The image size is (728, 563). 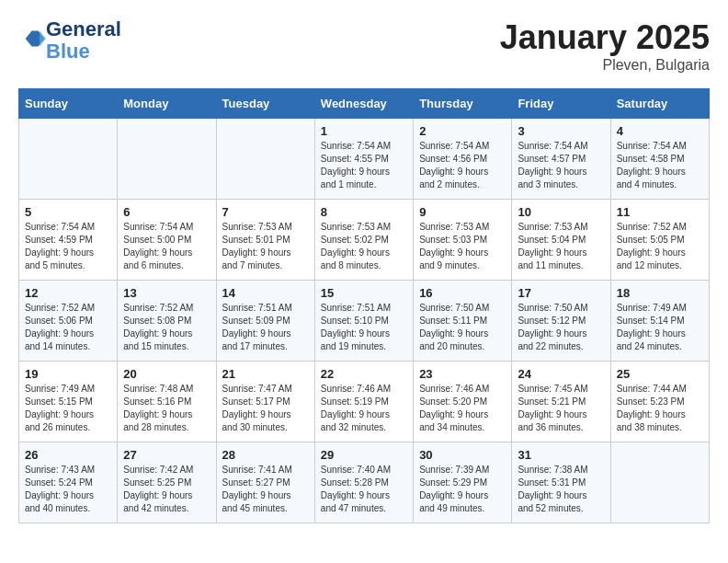 I want to click on cell-details: Sunrise: 7:51 AM Sunset: 5:09 PM Dayligh…, so click(x=266, y=327).